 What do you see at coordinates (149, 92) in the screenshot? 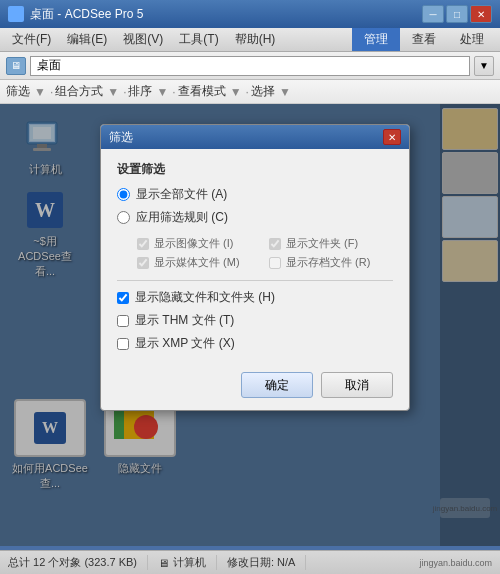
I see `bc-sort: 排序 ▼` at bounding box center [149, 92].